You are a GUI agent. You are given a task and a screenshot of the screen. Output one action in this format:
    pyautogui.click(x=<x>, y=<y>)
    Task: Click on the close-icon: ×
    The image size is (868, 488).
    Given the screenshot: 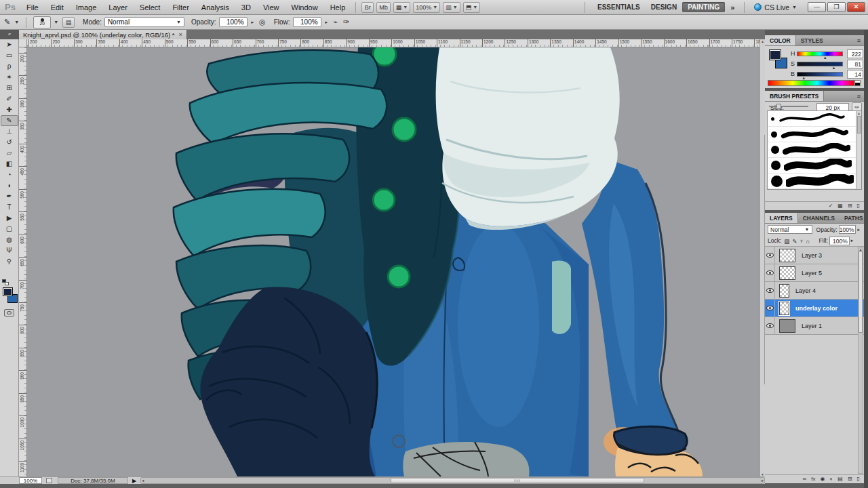 What is the action you would take?
    pyautogui.click(x=180, y=35)
    